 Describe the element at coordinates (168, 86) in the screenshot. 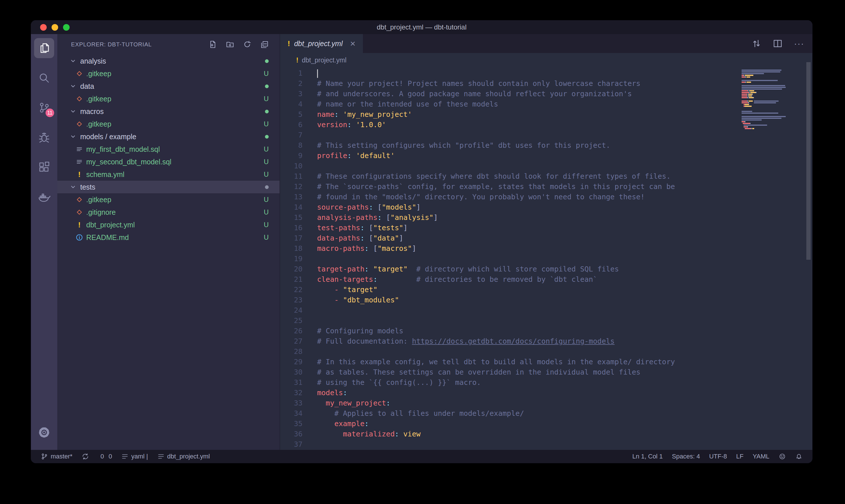

I see `tree-folder-data: data` at that location.